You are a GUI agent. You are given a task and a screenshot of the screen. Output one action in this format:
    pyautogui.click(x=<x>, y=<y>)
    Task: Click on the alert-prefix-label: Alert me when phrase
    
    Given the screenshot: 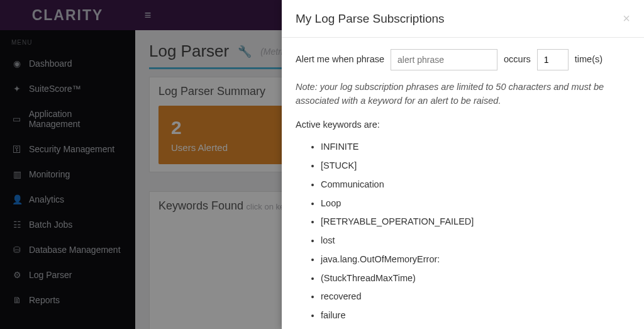 What is the action you would take?
    pyautogui.click(x=340, y=60)
    